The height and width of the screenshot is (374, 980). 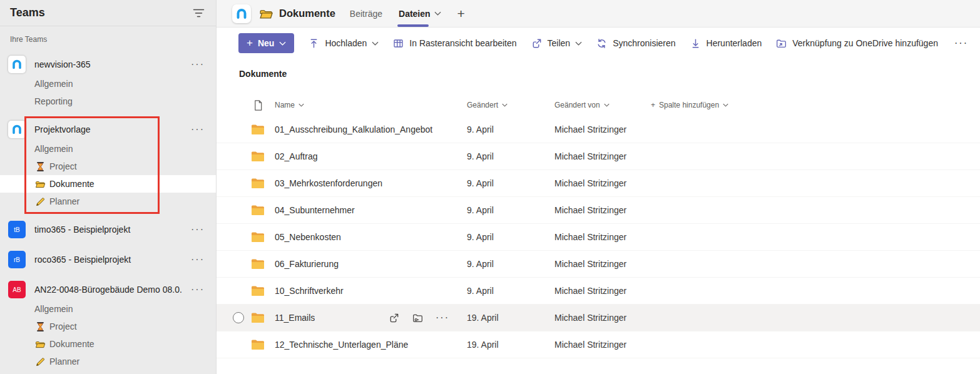 I want to click on team-name: newvision-365, so click(x=108, y=64).